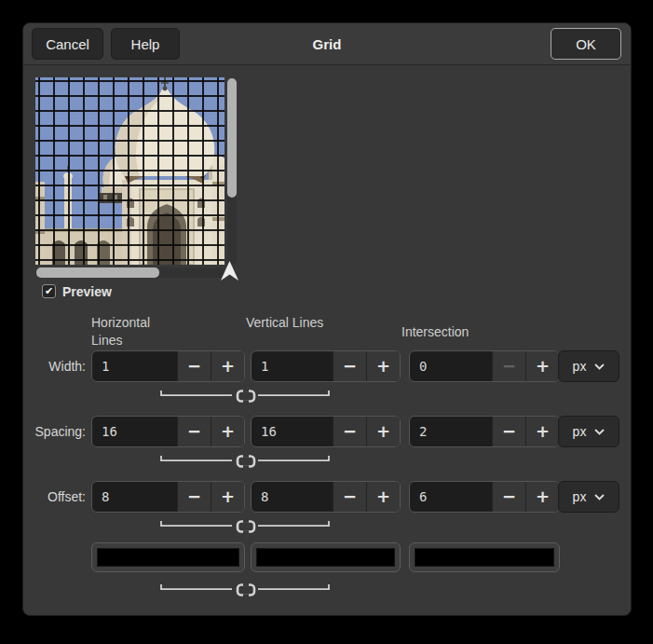  I want to click on spacing-intersection-spinbutton: − +, so click(484, 432).